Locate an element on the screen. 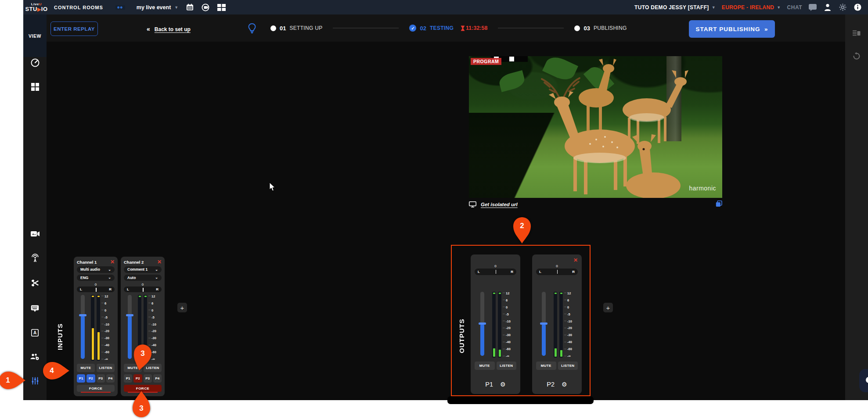 Image resolution: width=868 pixels, height=419 pixels. user-menu: TUTO DEMO JESSY [STAFF] ▼ is located at coordinates (675, 7).